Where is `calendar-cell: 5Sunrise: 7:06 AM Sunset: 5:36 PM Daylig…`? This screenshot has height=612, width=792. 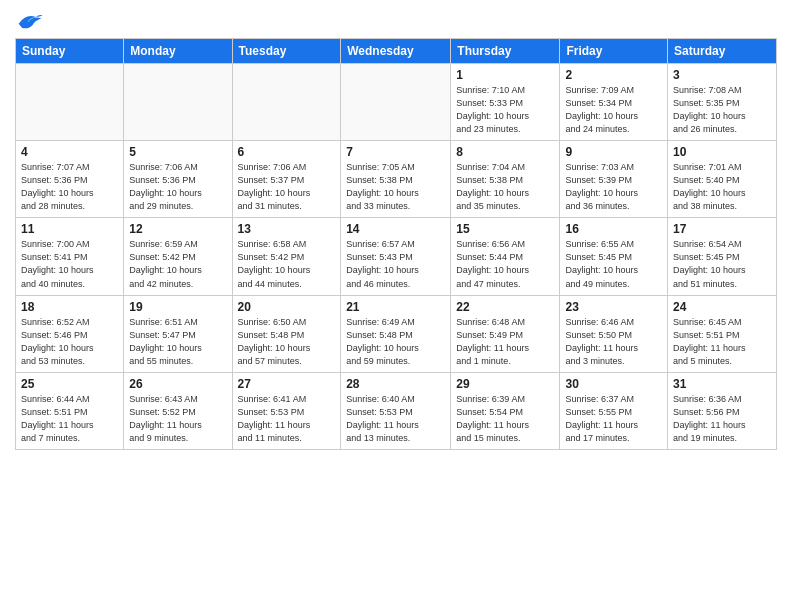
calendar-cell: 5Sunrise: 7:06 AM Sunset: 5:36 PM Daylig… is located at coordinates (178, 180).